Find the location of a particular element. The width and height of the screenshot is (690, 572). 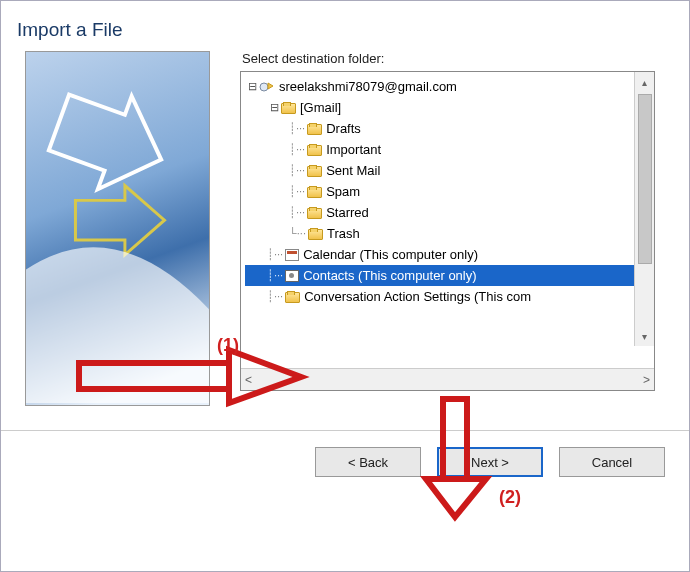

scroll-up-icon: ▴ is located at coordinates (644, 82).